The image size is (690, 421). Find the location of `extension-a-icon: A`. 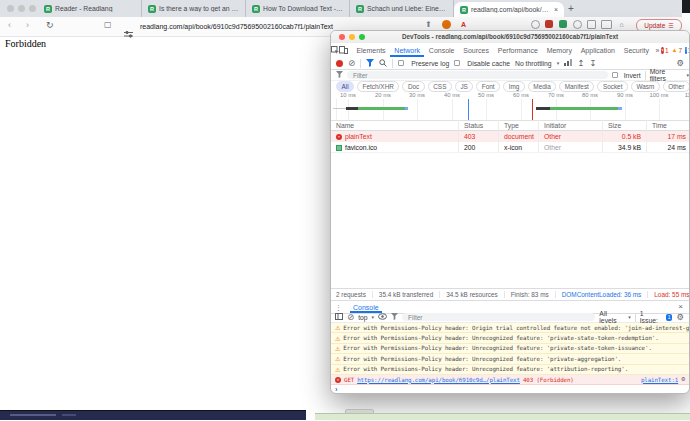

extension-a-icon: A is located at coordinates (464, 24).